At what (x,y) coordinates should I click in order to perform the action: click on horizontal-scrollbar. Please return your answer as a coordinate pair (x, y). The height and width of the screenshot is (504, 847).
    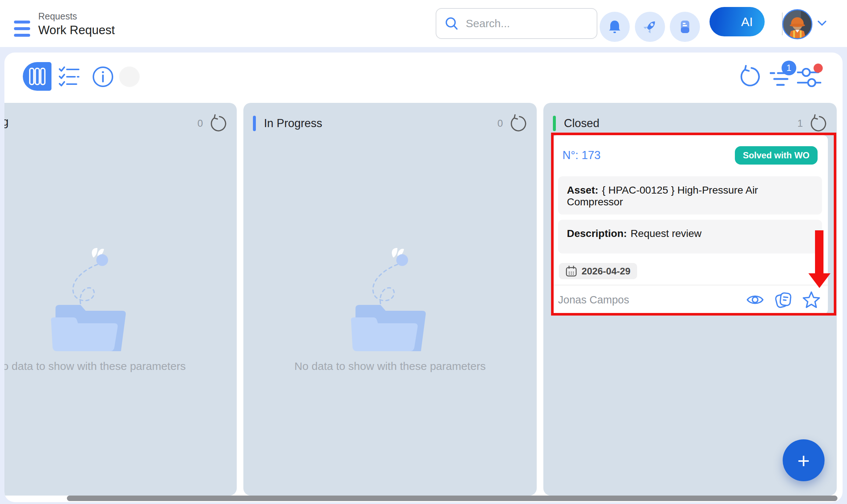
    Looking at the image, I should click on (452, 498).